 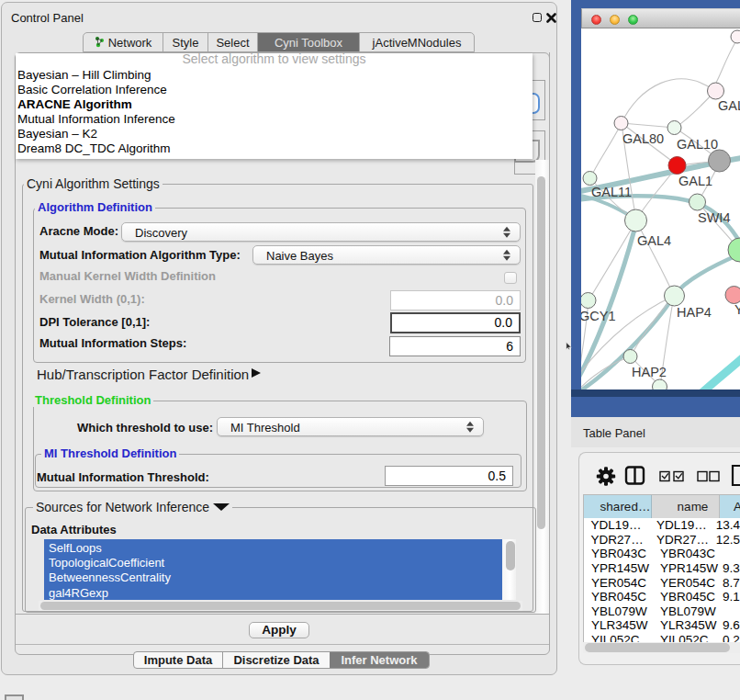 What do you see at coordinates (696, 181) in the screenshot?
I see `svg-text: GAL1` at bounding box center [696, 181].